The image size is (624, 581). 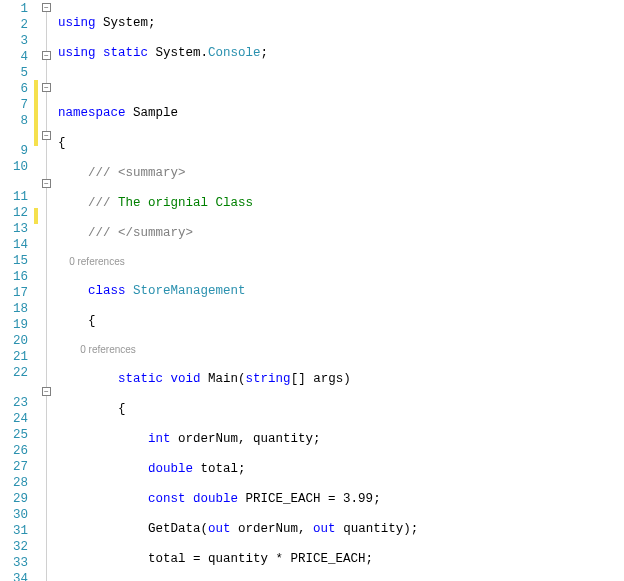 I want to click on line-number: 18, so click(x=14, y=309).